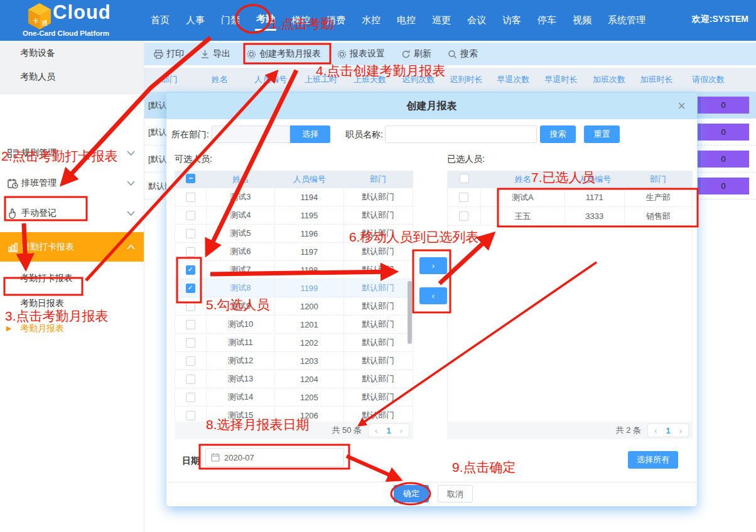 This screenshot has height=532, width=756. Describe the element at coordinates (406, 20) in the screenshot. I see `menu-item-electric: 电控` at that location.